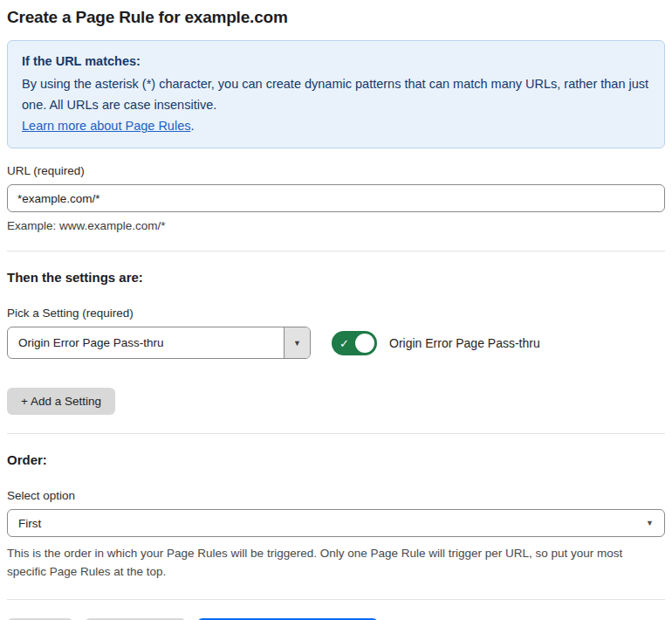 Image resolution: width=672 pixels, height=620 pixels. Describe the element at coordinates (336, 17) in the screenshot. I see `page-title: Create a Page Rule for example.com` at that location.